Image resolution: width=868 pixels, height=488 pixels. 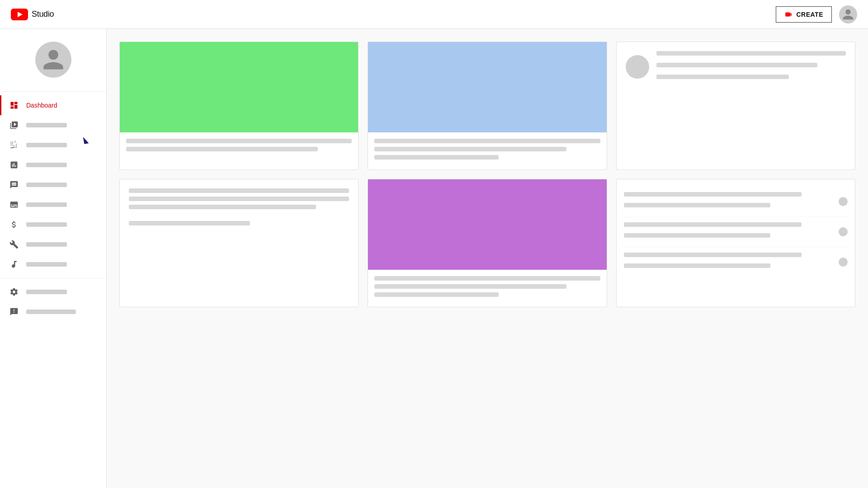 I want to click on header-right: CREATE, so click(x=816, y=14).